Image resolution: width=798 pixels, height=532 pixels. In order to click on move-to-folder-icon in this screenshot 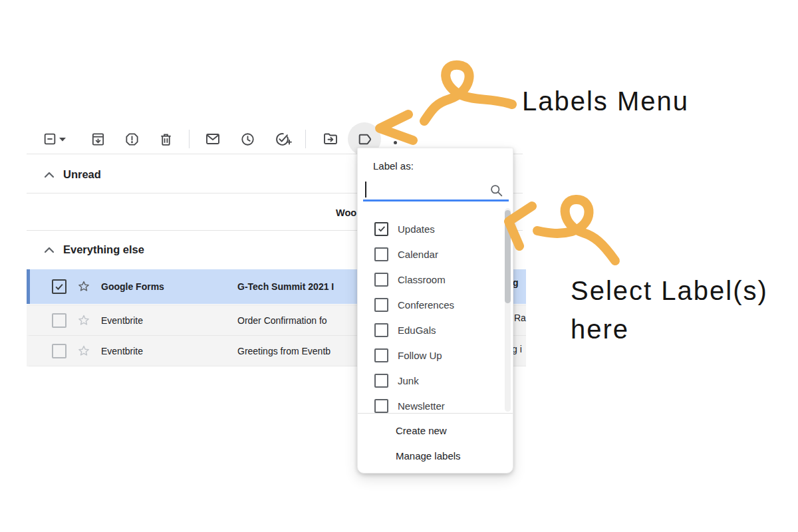, I will do `click(331, 139)`.